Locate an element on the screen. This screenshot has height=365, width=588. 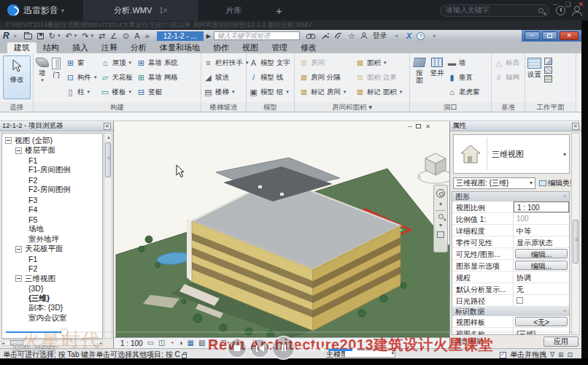
tree-item: 楼层平面 is located at coordinates (53, 151).